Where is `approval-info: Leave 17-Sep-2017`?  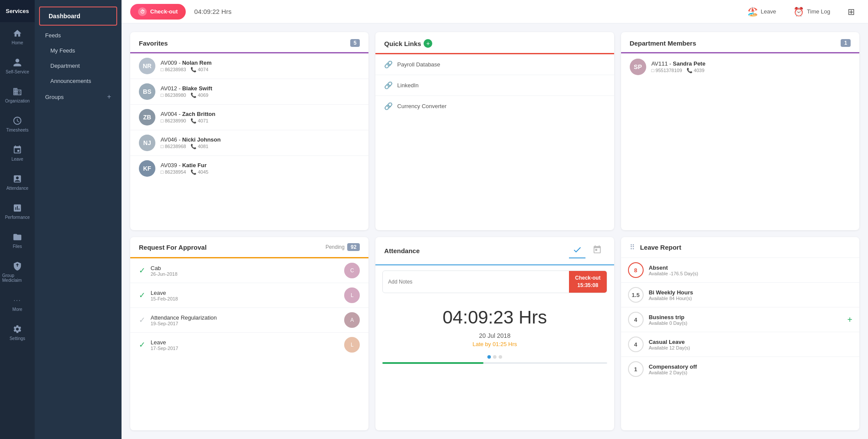
approval-info: Leave 17-Sep-2017 is located at coordinates (164, 345).